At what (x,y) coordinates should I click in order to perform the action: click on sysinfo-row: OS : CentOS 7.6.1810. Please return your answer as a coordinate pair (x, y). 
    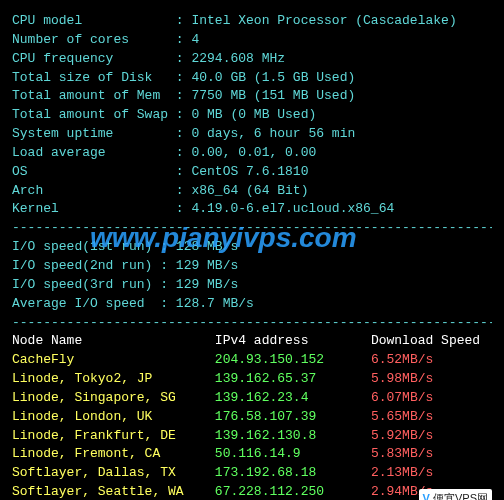
    Looking at the image, I should click on (252, 172).